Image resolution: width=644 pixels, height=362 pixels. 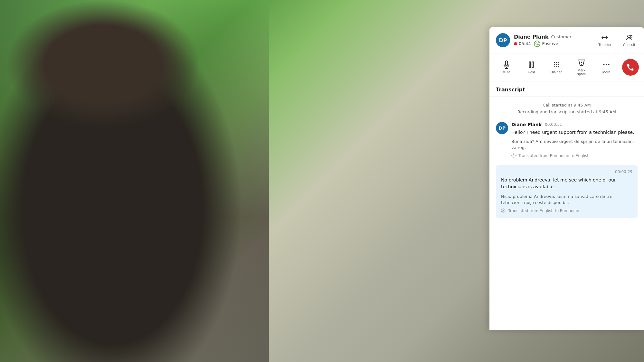 I want to click on recording-started-text: Recording and transcription started at 9…, so click(x=567, y=112).